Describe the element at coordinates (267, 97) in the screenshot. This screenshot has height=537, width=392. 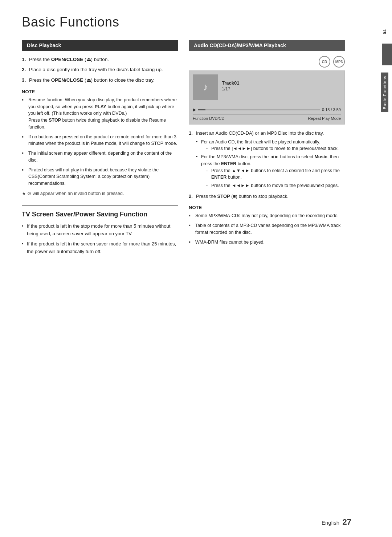
I see `player-screen: ♪ Track01 1/17 ▶ 0:15 / 3:59` at that location.